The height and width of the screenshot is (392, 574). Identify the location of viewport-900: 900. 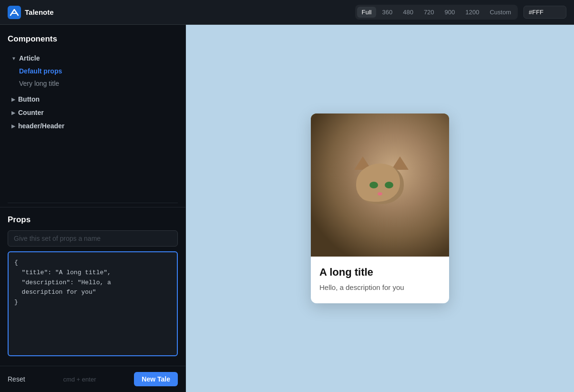
(450, 12).